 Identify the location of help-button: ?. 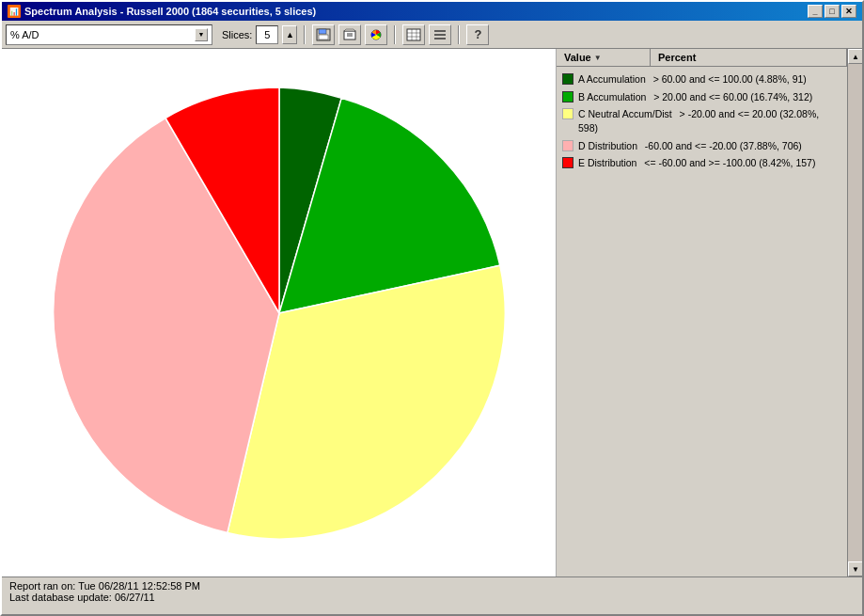
(478, 35).